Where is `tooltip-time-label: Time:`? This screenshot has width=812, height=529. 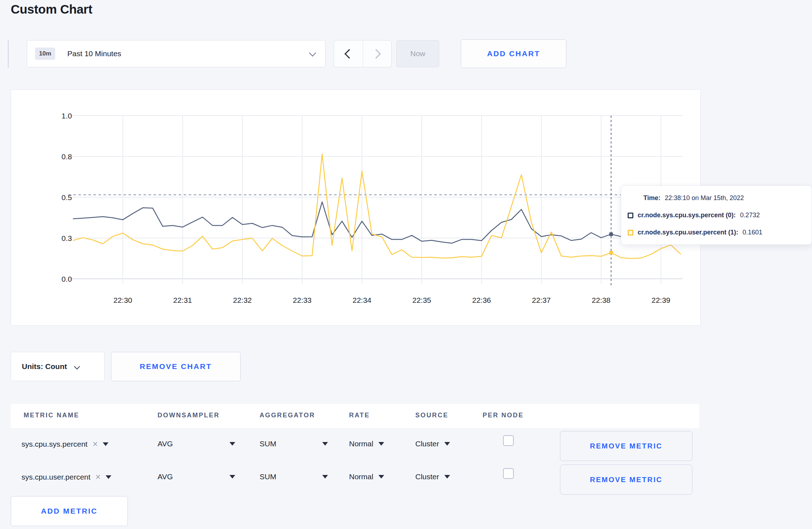 tooltip-time-label: Time: is located at coordinates (652, 198).